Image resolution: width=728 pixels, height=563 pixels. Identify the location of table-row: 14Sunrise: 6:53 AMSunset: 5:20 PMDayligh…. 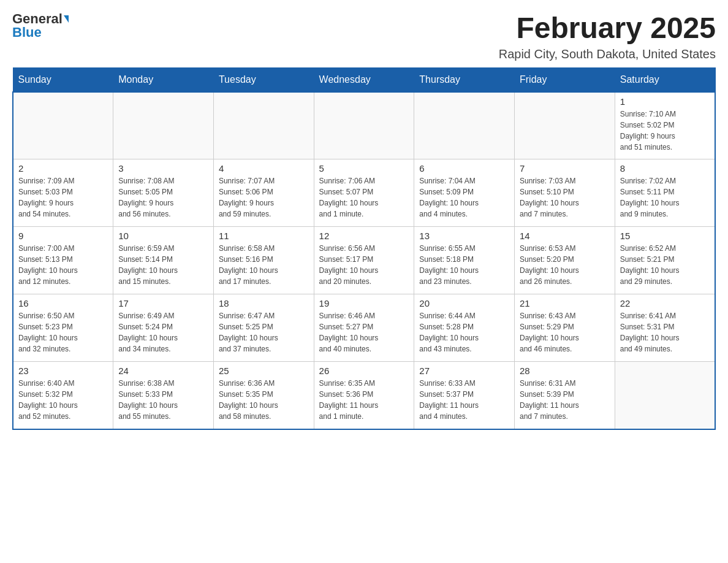
(565, 261).